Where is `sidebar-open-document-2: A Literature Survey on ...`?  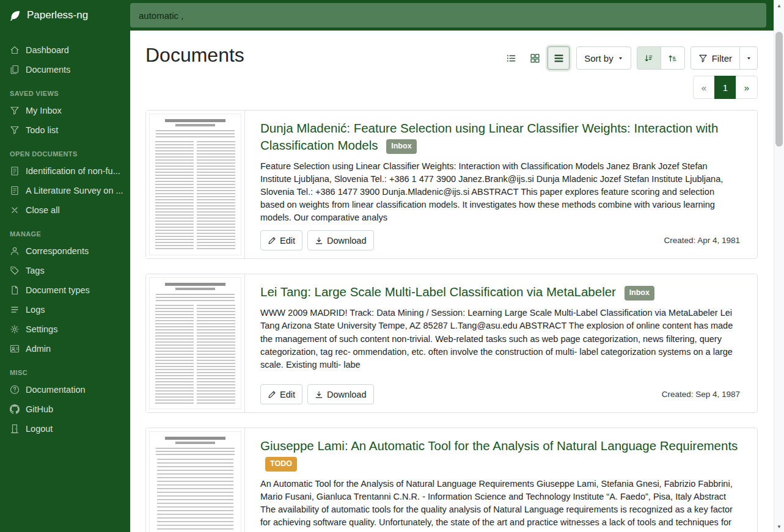 sidebar-open-document-2: A Literature Survey on ... is located at coordinates (65, 191).